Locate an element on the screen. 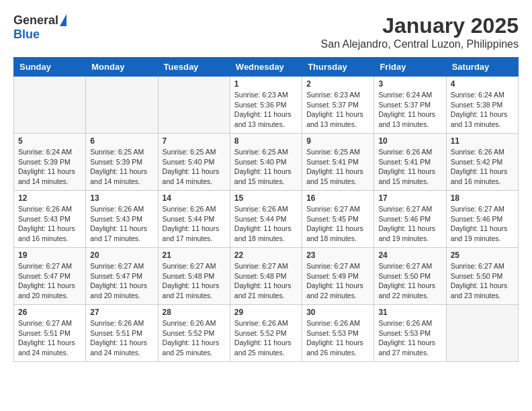 The image size is (532, 411). week-row-1: 1Sunrise: 6:23 AM Sunset: 5:36 PM Daylig… is located at coordinates (266, 105).